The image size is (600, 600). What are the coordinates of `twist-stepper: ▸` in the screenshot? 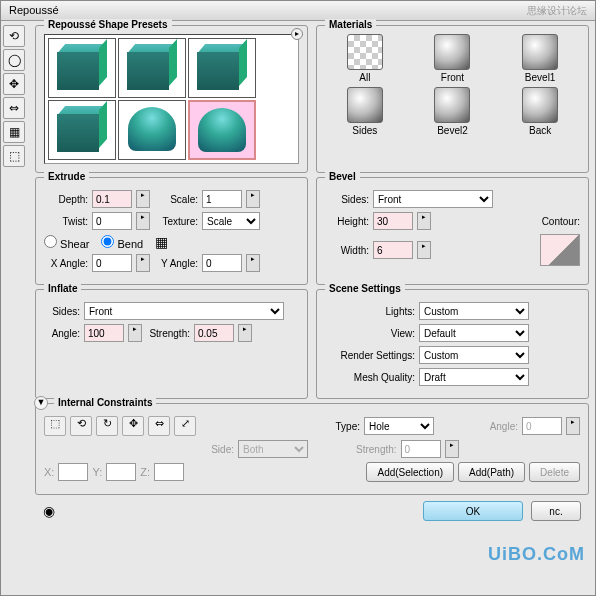 It's located at (143, 221).